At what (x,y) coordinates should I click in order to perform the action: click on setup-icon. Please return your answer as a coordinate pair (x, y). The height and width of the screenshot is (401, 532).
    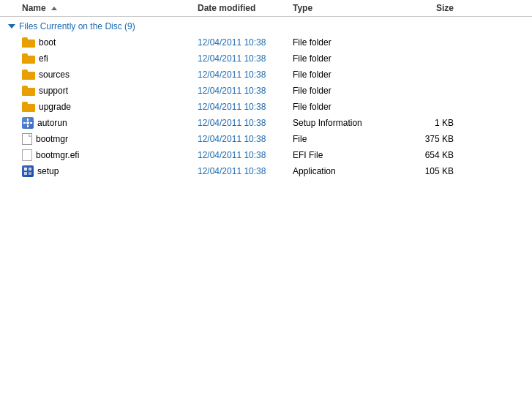
    Looking at the image, I should click on (28, 123).